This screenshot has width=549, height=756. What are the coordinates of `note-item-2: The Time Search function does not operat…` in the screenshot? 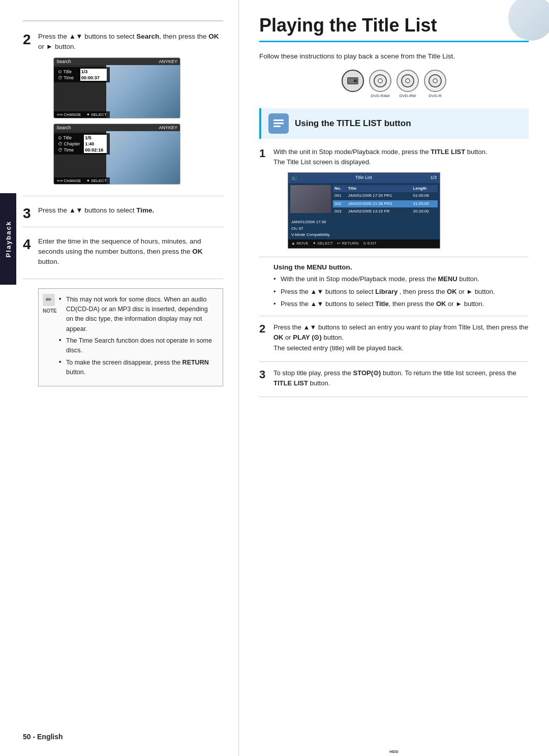 It's located at (137, 346).